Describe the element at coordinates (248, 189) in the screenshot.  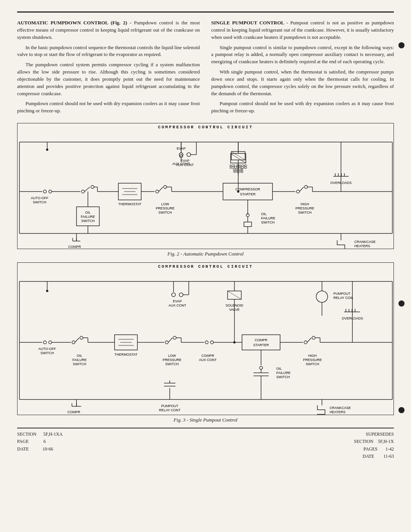
I see `svg-text: COMPRESSOR` at that location.